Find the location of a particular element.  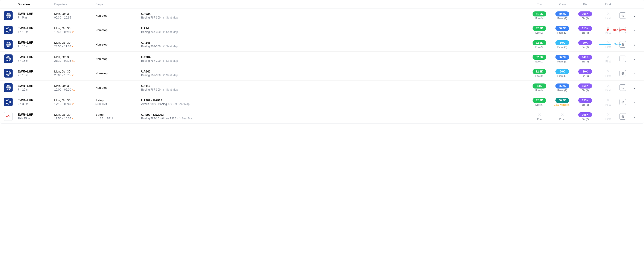

departure-time: 17:10 – 06:40 +1 is located at coordinates (75, 104).